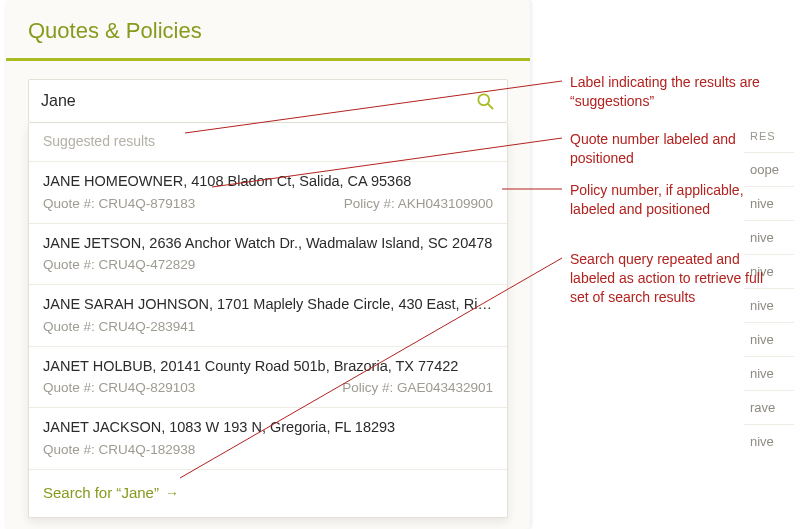  What do you see at coordinates (675, 92) in the screenshot?
I see `annotation-suggestions-label: Label indicating the results are “sugges…` at bounding box center [675, 92].